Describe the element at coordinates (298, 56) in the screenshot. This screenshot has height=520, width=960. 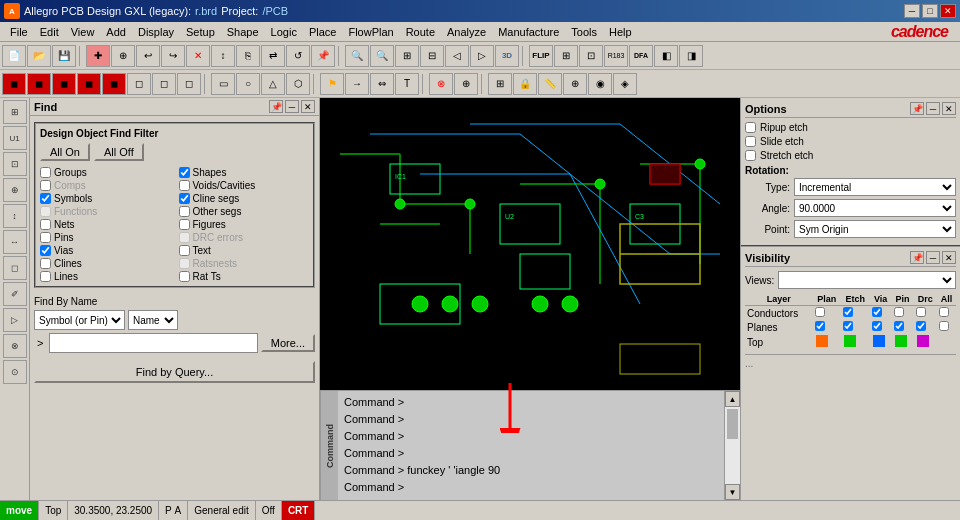
I see `tb-refresh: ↺` at that location.